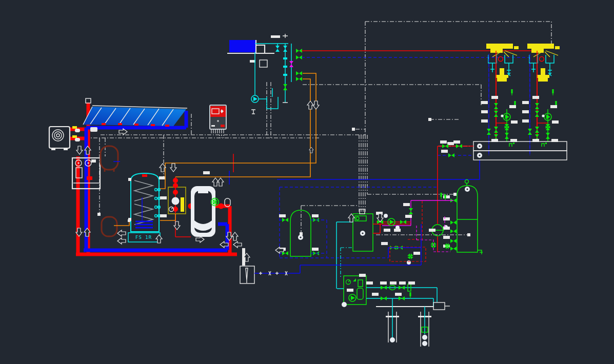 The width and height of the screenshot is (614, 364). What do you see at coordinates (180, 207) in the screenshot?
I see `solar-station` at bounding box center [180, 207].